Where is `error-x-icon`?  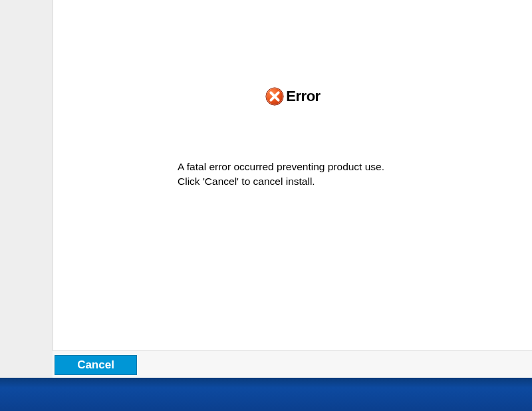 error-x-icon is located at coordinates (275, 96).